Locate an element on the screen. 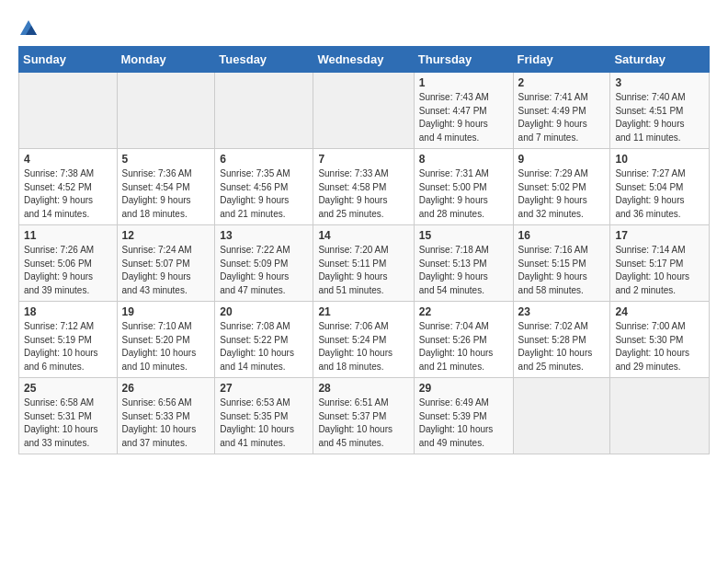  day-detail: Sunrise: 7:41 AM Sunset: 4:49 PM Dayligh… is located at coordinates (563, 118).